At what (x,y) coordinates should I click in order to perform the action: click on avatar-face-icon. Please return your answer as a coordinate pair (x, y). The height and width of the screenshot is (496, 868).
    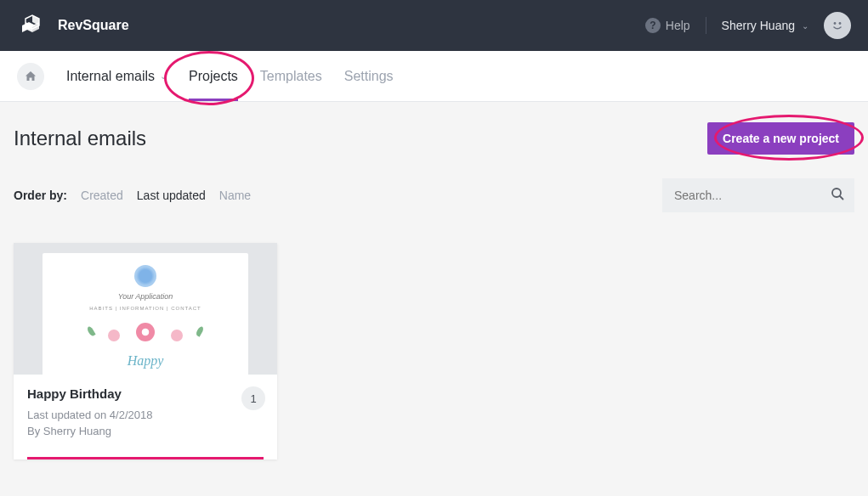
    Looking at the image, I should click on (837, 25).